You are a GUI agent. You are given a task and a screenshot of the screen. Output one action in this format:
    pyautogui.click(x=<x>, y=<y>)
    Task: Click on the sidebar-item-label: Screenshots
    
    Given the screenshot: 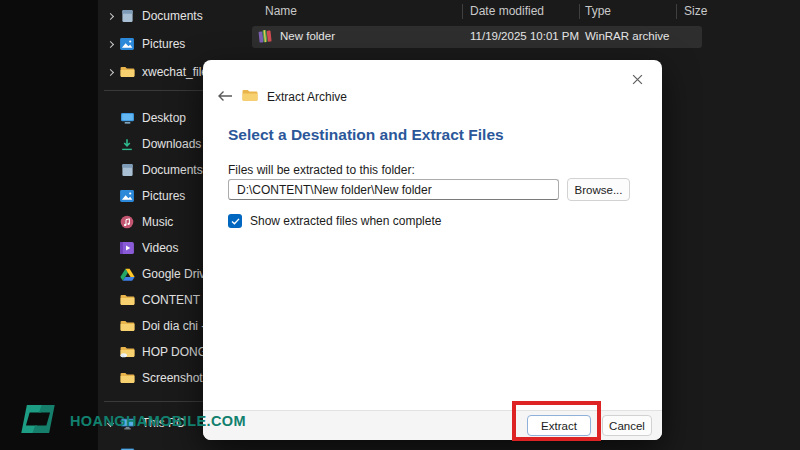 What is the action you would take?
    pyautogui.click(x=176, y=378)
    